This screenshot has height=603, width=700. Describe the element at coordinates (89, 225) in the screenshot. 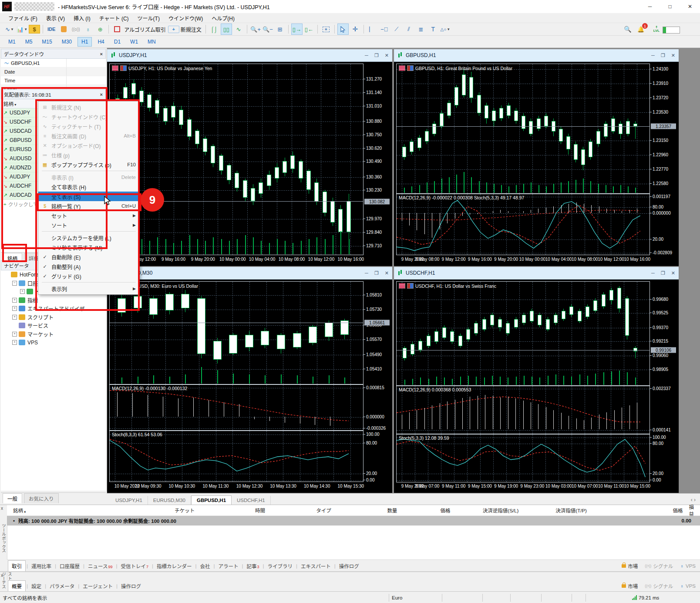

I see `context-menu-item: ソート▶` at that location.